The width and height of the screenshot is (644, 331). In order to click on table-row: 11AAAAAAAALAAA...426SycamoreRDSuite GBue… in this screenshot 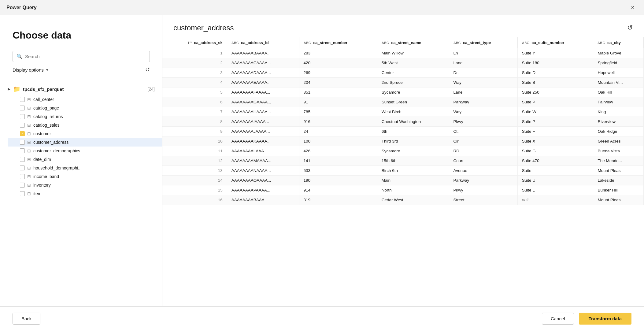, I will do `click(403, 151)`.